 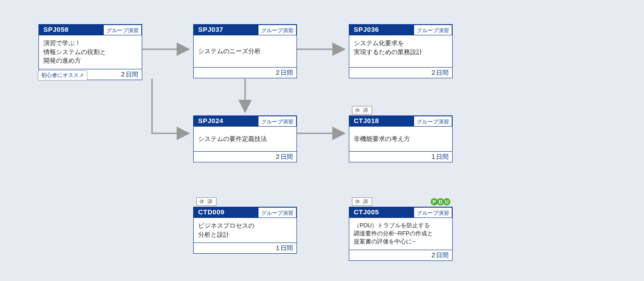 I want to click on course-card-ctj018: 休 講 CTJ018 グループ演習 非機能要求の考え方 1日間, so click(x=401, y=139).